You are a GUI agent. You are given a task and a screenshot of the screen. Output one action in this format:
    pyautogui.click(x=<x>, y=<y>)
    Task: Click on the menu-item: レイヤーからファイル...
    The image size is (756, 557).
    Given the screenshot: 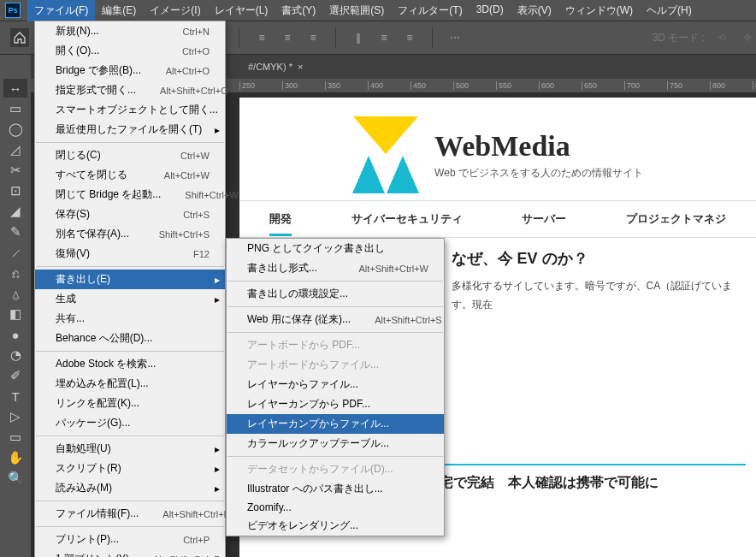 What is the action you would take?
    pyautogui.click(x=335, y=385)
    